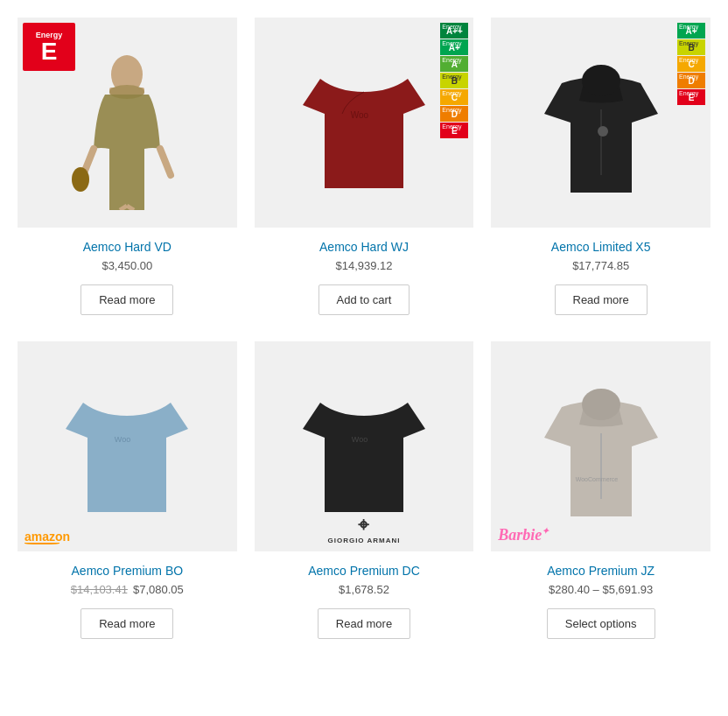 The width and height of the screenshot is (728, 716). Describe the element at coordinates (364, 529) in the screenshot. I see `armani-logo: ⌖ GIORGIO ARMANI` at that location.